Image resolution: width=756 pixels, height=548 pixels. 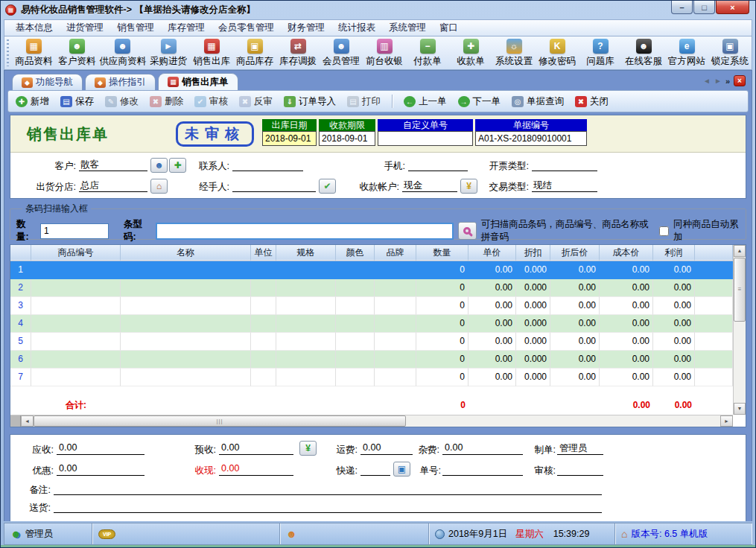 What do you see at coordinates (514, 54) in the screenshot?
I see `toolbar-system-settings: ☼系统设置` at bounding box center [514, 54].